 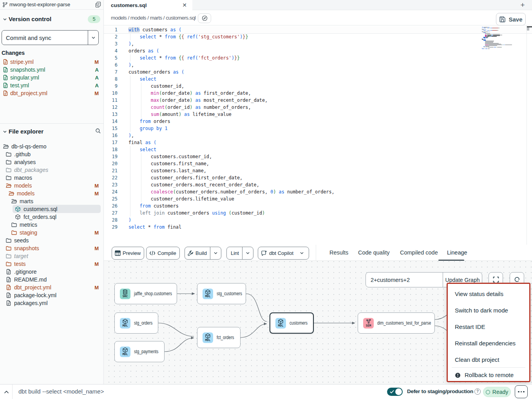 I want to click on tree-item-packages-yml: packages.yml, so click(x=52, y=303).